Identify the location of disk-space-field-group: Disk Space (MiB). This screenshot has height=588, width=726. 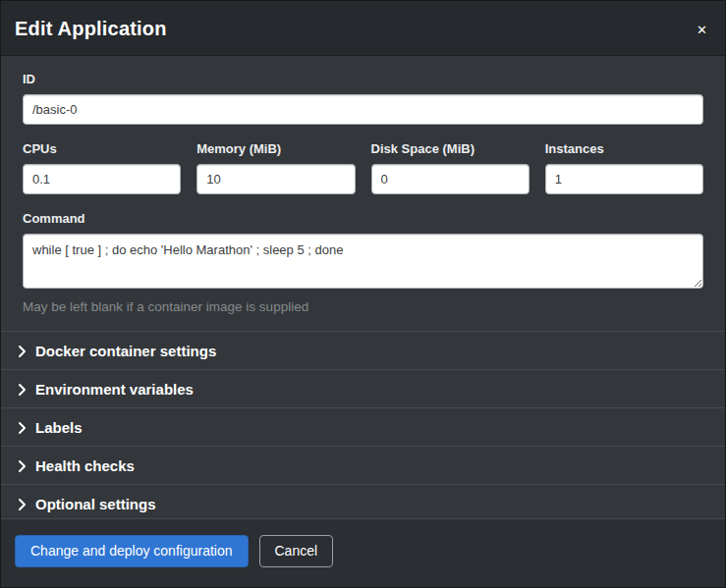
(450, 168).